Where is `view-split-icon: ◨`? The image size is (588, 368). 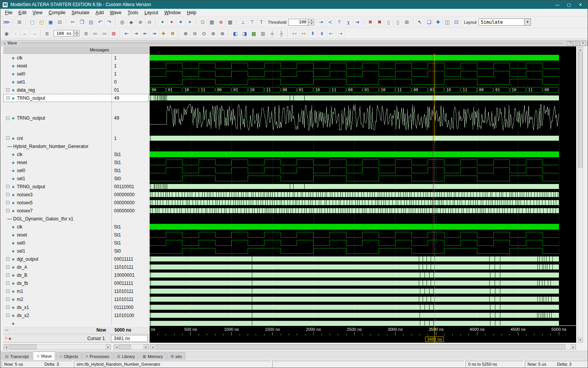 view-split-icon: ◨ is located at coordinates (245, 33).